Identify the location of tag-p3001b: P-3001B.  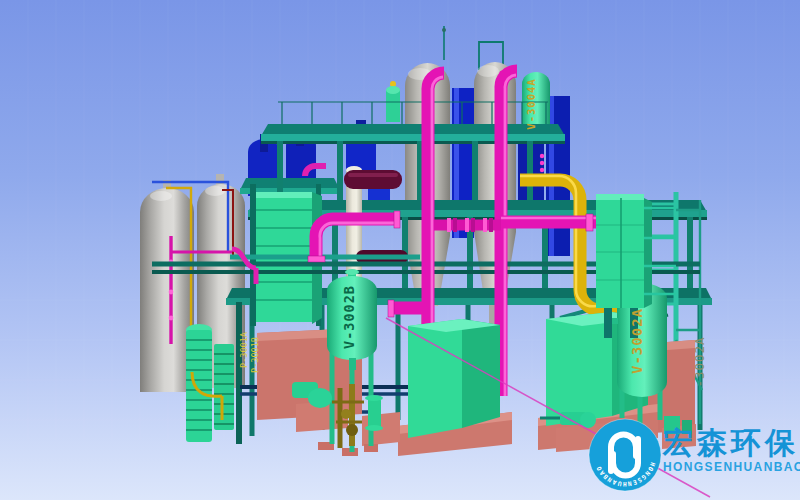
(255, 355).